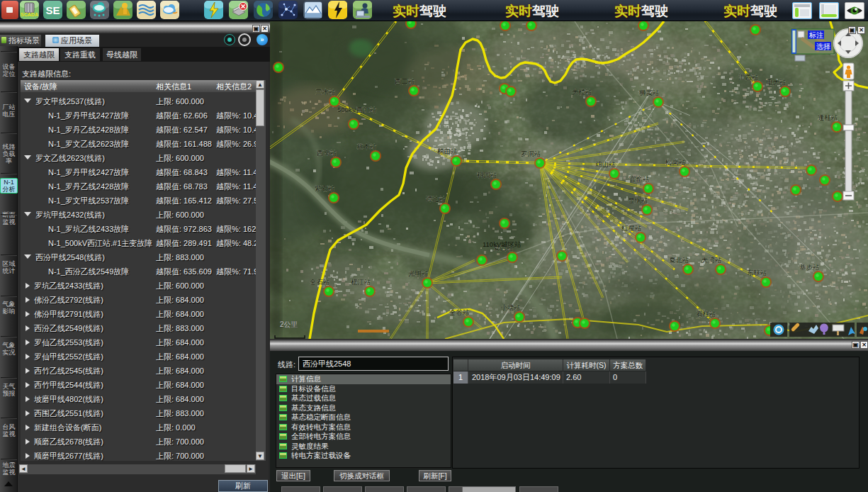  I want to click on svg-text: 横江站, so click(361, 282).